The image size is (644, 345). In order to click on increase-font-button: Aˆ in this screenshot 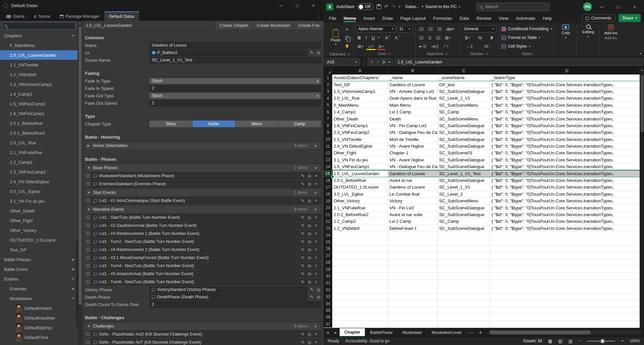, I will do `click(388, 38)`.